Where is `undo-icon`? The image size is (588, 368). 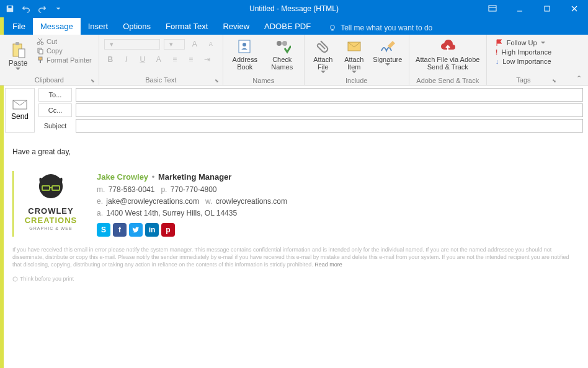 undo-icon is located at coordinates (26, 9).